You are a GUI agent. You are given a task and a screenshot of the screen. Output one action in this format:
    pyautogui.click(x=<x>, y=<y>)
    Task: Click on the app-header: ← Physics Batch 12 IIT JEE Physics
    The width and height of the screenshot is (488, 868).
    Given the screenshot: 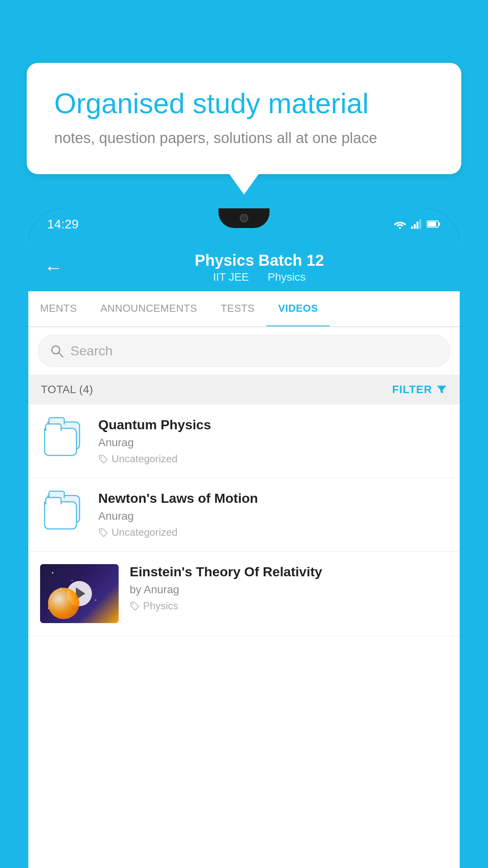 What is the action you would take?
    pyautogui.click(x=244, y=266)
    